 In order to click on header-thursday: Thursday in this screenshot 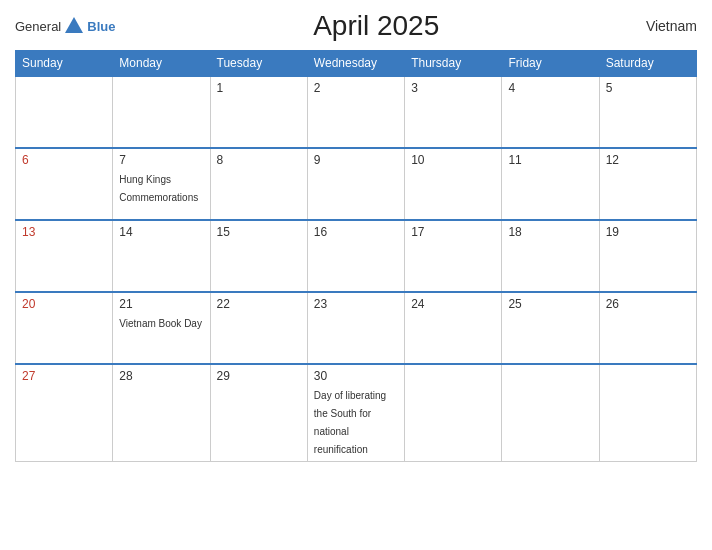, I will do `click(454, 64)`.